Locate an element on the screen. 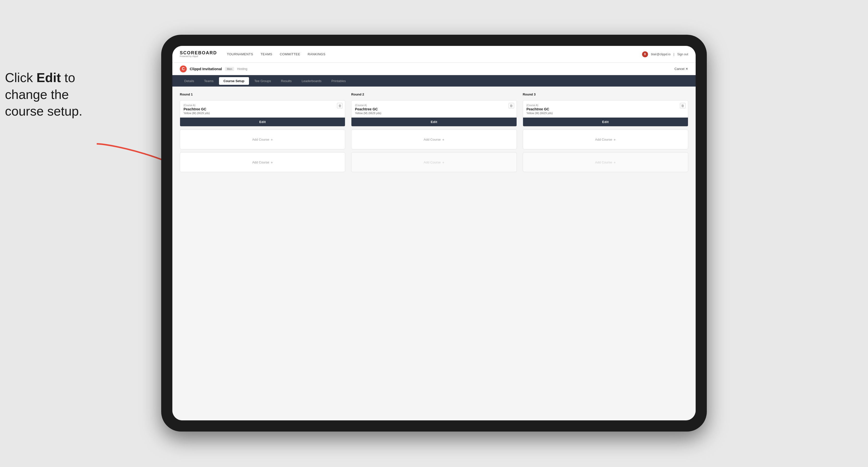 Image resolution: width=868 pixels, height=467 pixels. instruction-text: Click Edit tochange thecourse setup. is located at coordinates (53, 95).